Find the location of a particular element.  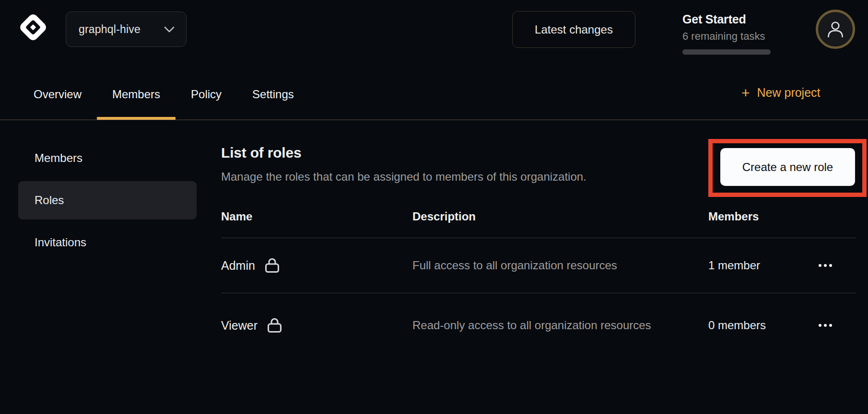

role-description: Full access to all organization resource… is located at coordinates (537, 265).